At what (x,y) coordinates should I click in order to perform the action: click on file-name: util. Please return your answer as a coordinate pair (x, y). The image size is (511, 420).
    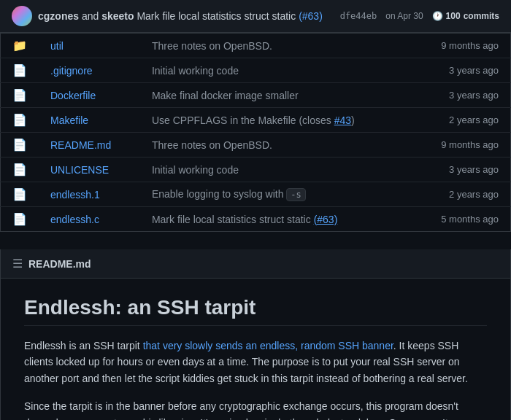
    Looking at the image, I should click on (57, 46).